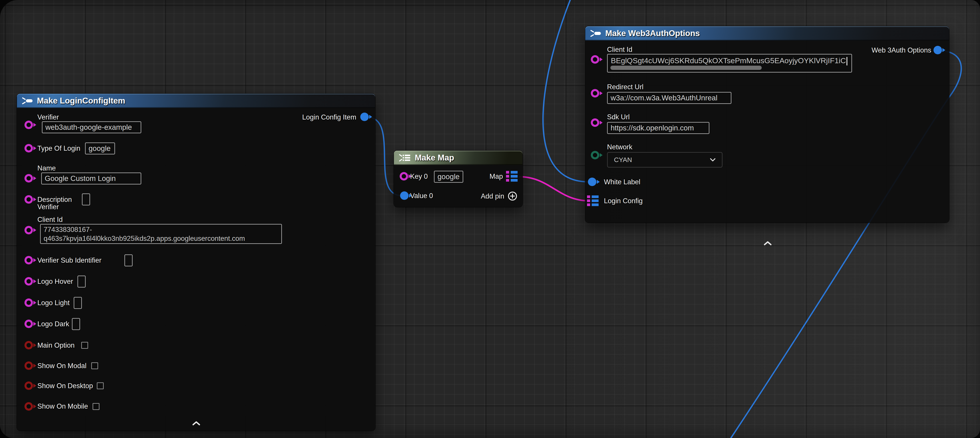 Image resolution: width=980 pixels, height=438 pixels. What do you see at coordinates (29, 386) in the screenshot?
I see `pin-show-on-desktop` at bounding box center [29, 386].